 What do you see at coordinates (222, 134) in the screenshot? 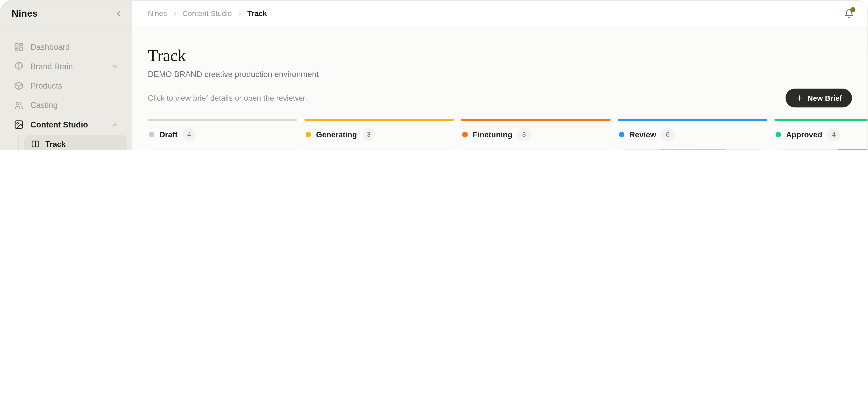
I see `board-column-draft: Draft 4 Blazer Dress - Detail Angles AW-…` at bounding box center [222, 134].